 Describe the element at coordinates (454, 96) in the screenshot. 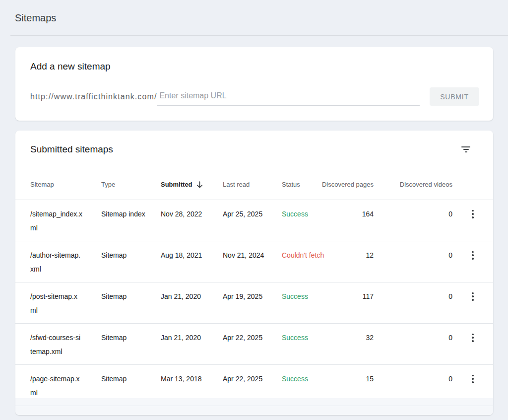

I see `submit-button: SUBMIT` at that location.